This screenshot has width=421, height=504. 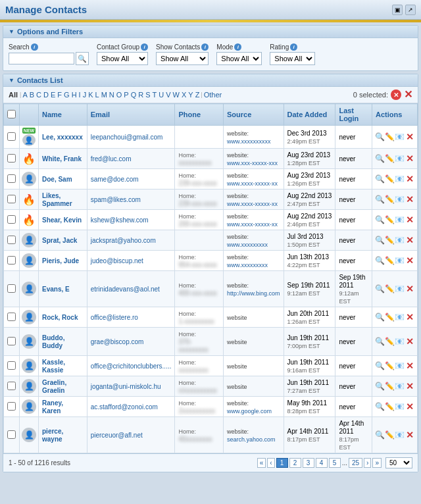 I want to click on next-page-button: ›, so click(x=367, y=463).